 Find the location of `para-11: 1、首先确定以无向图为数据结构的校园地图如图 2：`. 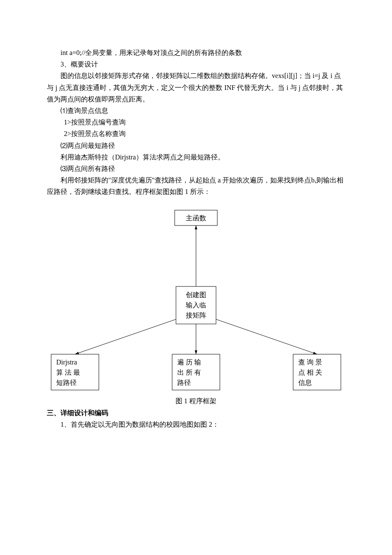

para-11: 1、首先确定以无向图为数据结构的校园地图如图 2： is located at coordinates (196, 425).